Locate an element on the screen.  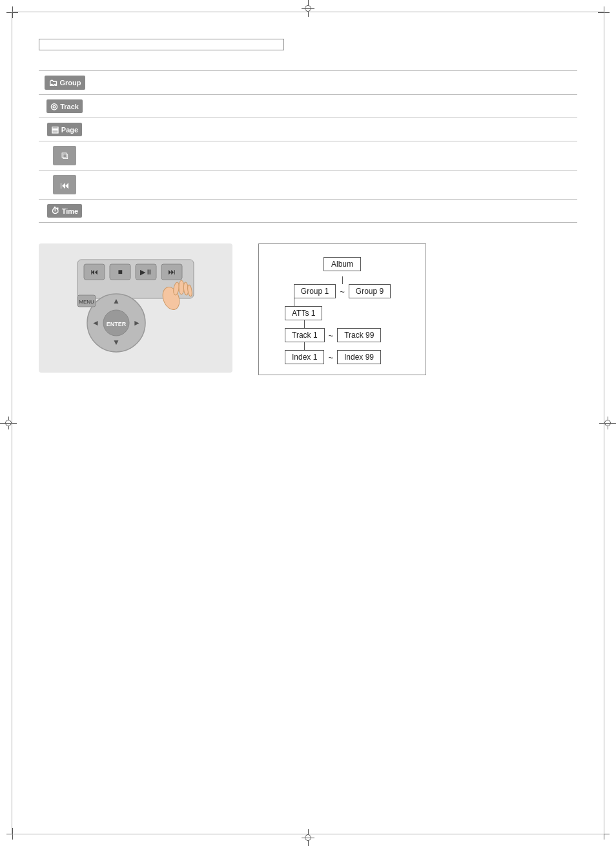
desc-cell-copy is located at coordinates (334, 156).